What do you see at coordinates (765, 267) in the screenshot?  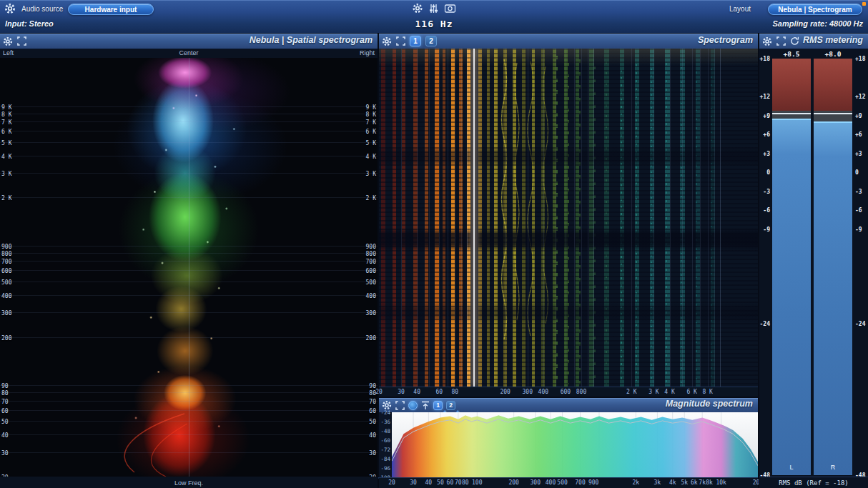 I see `rms-scale-left: +18+12+9+6+30-3-6-9-24-48` at bounding box center [765, 267].